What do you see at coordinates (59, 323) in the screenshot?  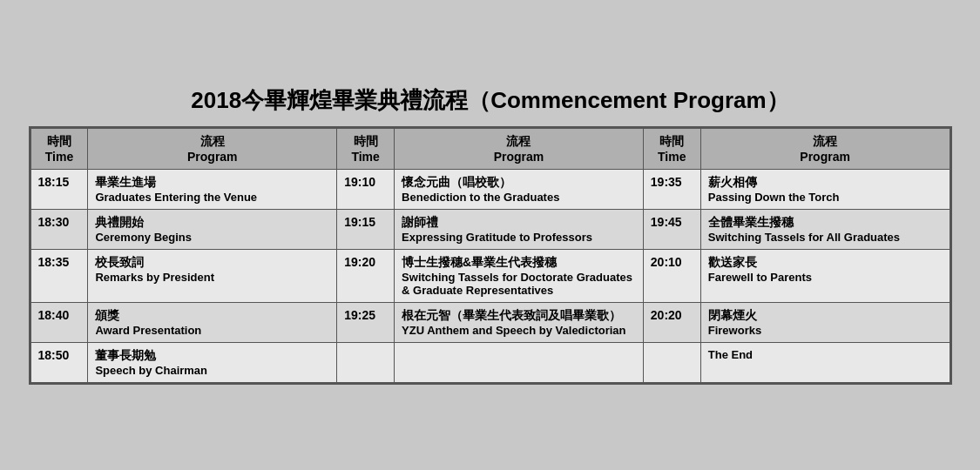 I see `cell-r3-c0: 18:40` at bounding box center [59, 323].